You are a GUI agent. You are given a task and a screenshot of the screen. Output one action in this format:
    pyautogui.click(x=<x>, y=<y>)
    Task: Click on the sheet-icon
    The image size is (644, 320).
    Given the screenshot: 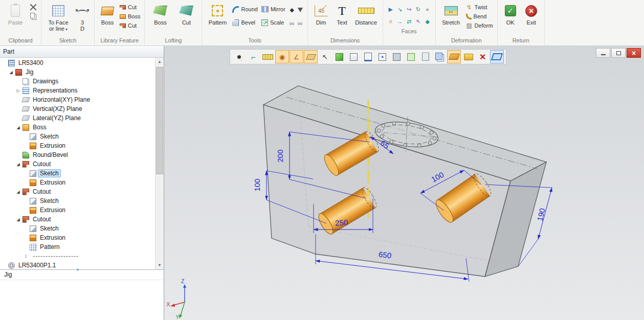 What is the action you would take?
    pyautogui.click(x=426, y=57)
    